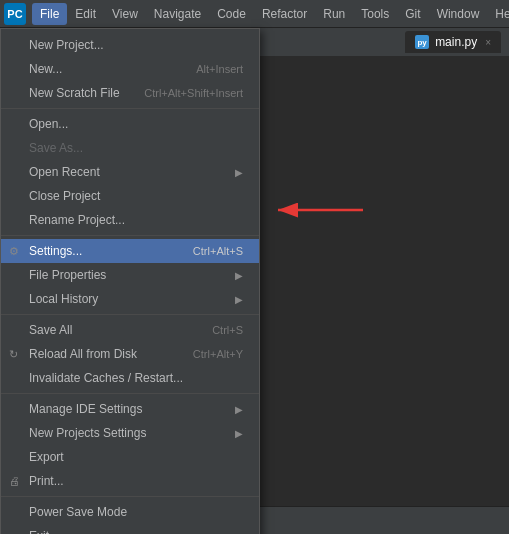 The height and width of the screenshot is (534, 509). I want to click on menu-item-open: Open..., so click(130, 124).